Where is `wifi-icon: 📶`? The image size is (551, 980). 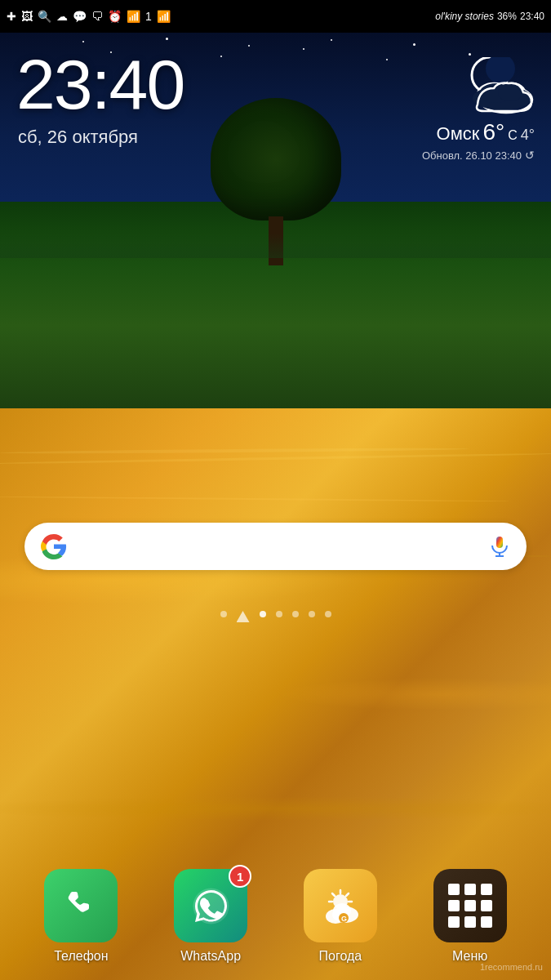 wifi-icon: 📶 is located at coordinates (134, 16).